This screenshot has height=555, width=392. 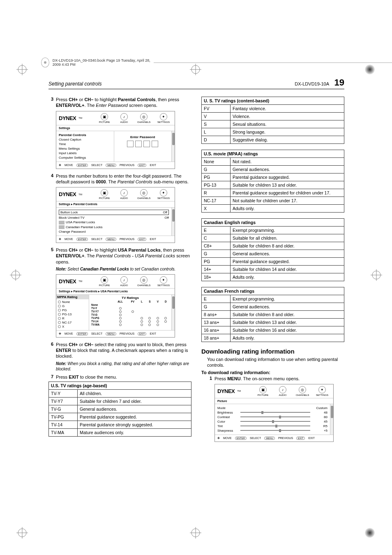 What do you see at coordinates (273, 120) in the screenshot?
I see `us-content-ratings-table: U. S. TV ratings (content-based) FVFanta…` at bounding box center [273, 120].